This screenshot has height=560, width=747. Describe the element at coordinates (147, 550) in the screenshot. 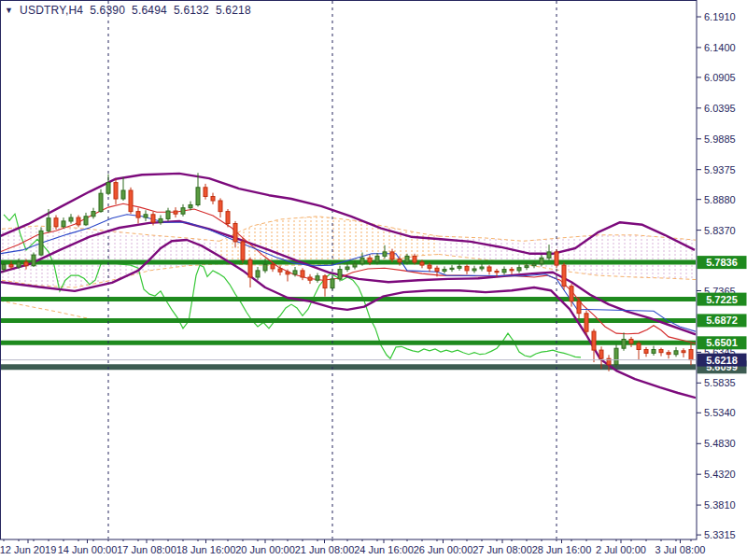

I see `x-tick-label: 17 Jun 08:00` at that location.